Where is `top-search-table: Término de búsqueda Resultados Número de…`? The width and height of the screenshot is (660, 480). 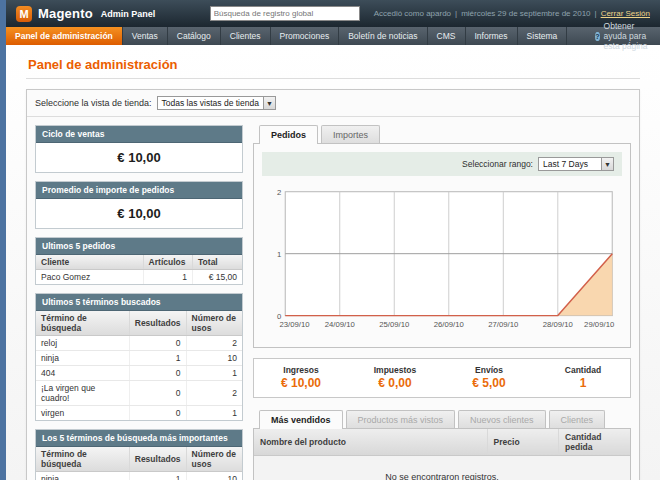 top-search-table: Término de búsqueda Resultados Número de… is located at coordinates (139, 464).